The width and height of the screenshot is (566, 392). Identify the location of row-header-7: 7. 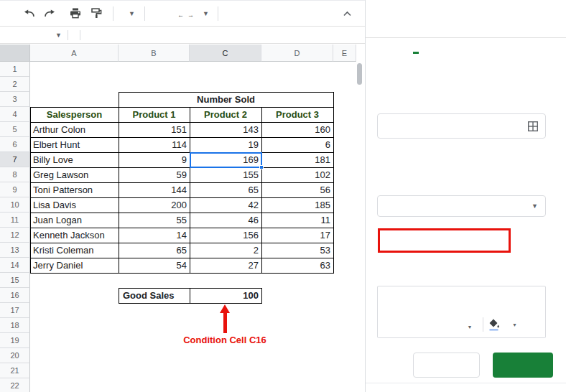
(15, 159).